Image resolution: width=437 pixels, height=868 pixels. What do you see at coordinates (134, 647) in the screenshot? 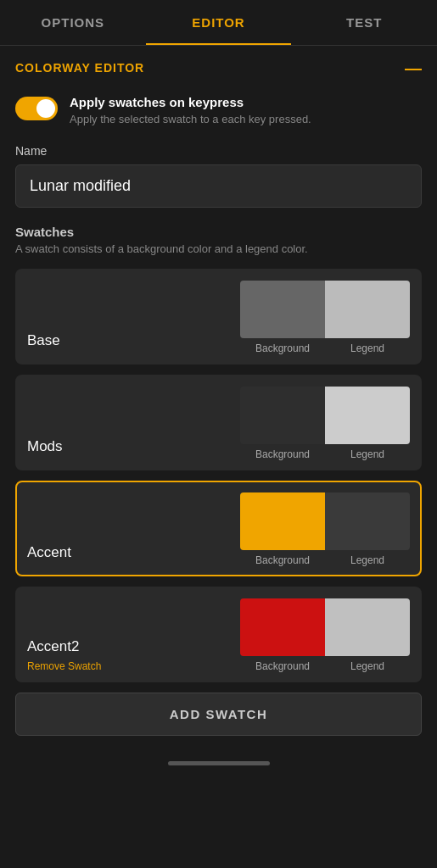
I see `swatch-accent2-name: Accent2` at bounding box center [134, 647].